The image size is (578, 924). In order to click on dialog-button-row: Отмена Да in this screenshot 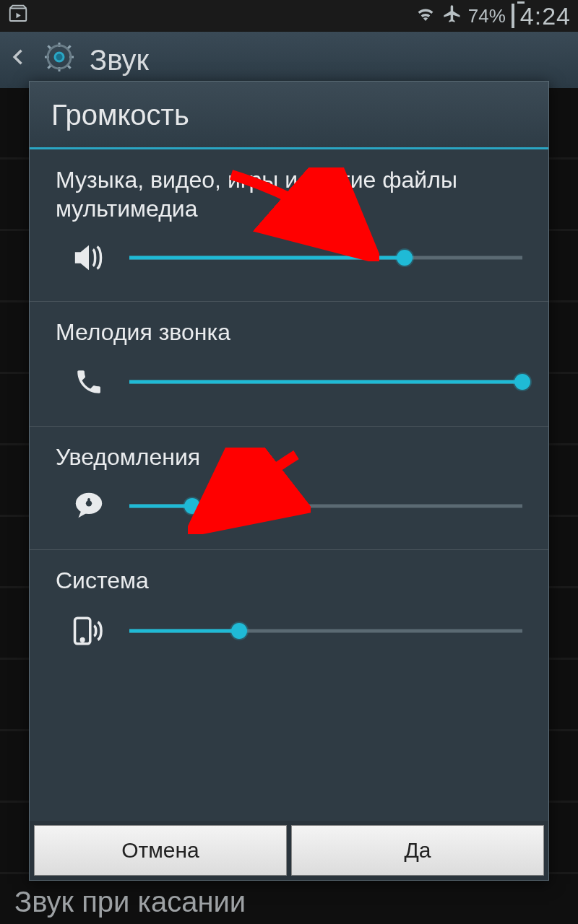, I will do `click(289, 850)`.